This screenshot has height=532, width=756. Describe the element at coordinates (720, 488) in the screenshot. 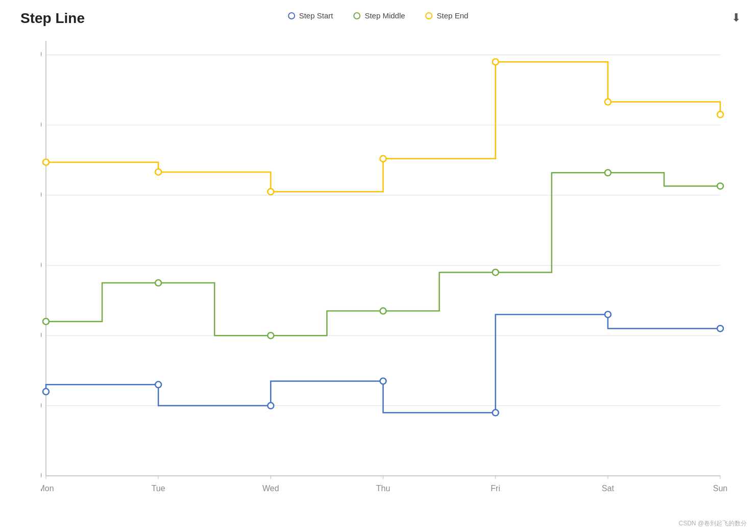

I see `svg-text: Sun` at that location.